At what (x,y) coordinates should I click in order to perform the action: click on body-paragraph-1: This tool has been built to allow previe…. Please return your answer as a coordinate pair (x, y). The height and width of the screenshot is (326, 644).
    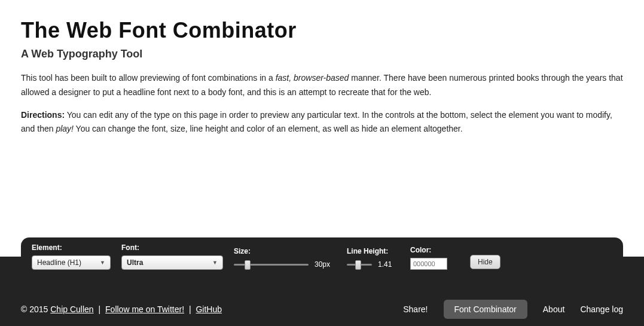
    Looking at the image, I should click on (322, 86).